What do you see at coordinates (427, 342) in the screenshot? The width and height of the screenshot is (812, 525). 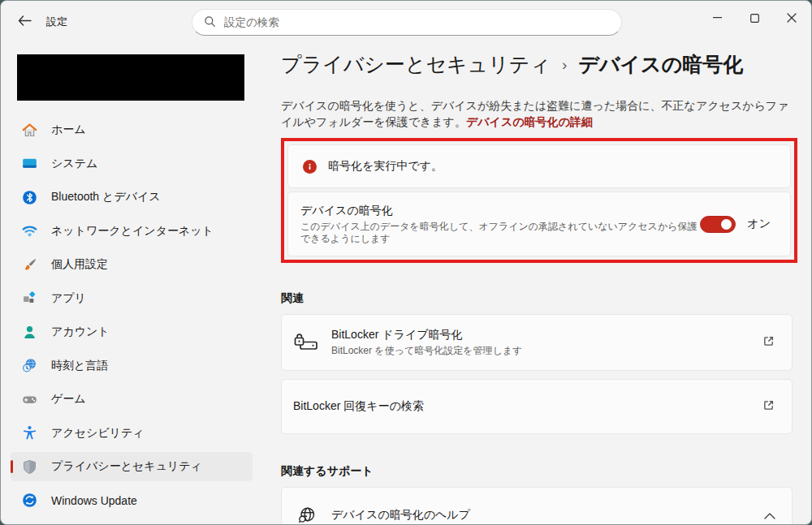 I see `card-text: BitLocker ドライブ暗号化 BitLocker を使って暗号化設定を管理…` at bounding box center [427, 342].